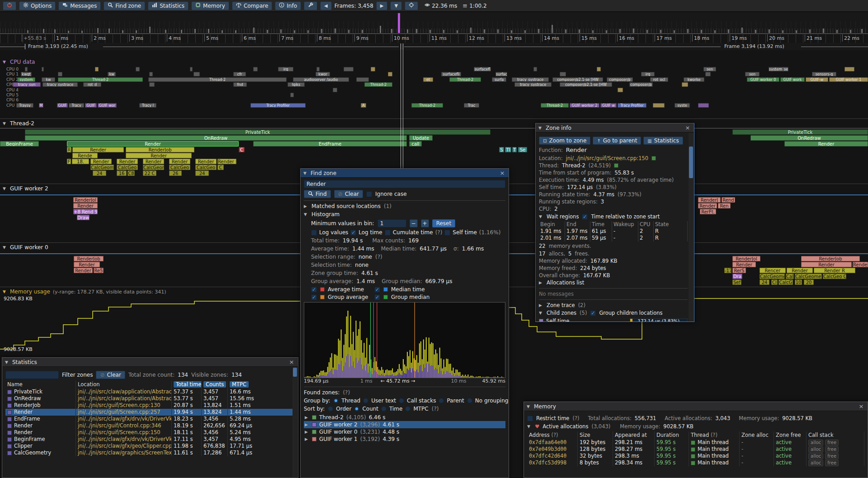  What do you see at coordinates (405, 439) in the screenshot?
I see `zone-group-row: ▶GUIF worker 1(3,192)4.39 s` at bounding box center [405, 439].